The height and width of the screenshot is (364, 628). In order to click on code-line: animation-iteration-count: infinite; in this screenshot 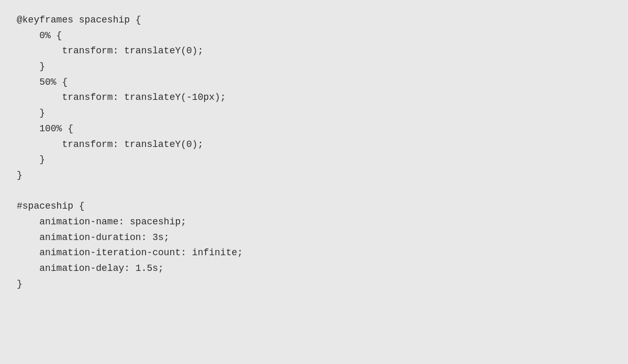, I will do `click(314, 253)`.